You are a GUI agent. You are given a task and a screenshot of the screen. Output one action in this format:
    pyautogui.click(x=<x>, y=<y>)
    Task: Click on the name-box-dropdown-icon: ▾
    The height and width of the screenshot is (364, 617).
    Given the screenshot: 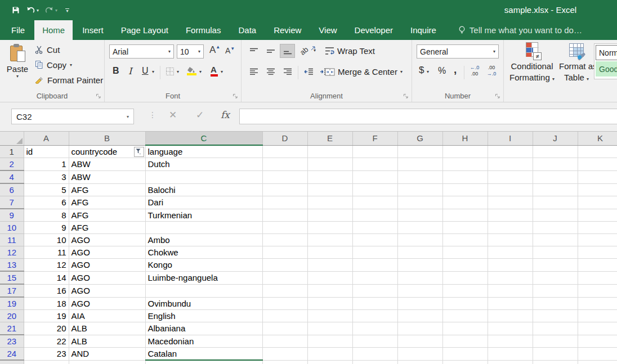 What is the action you would take?
    pyautogui.click(x=128, y=117)
    